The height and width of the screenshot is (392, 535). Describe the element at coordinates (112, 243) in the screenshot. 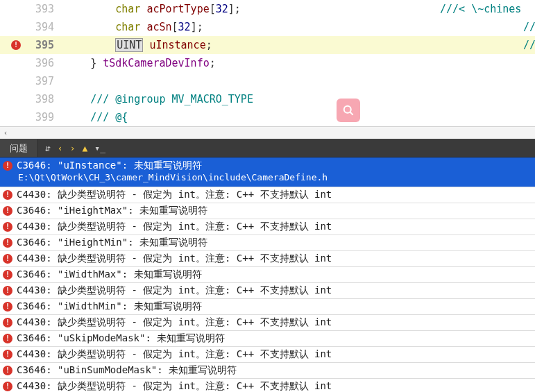

I see `problem-message: C3646: "iHeightMin": 未知重写说明符` at that location.